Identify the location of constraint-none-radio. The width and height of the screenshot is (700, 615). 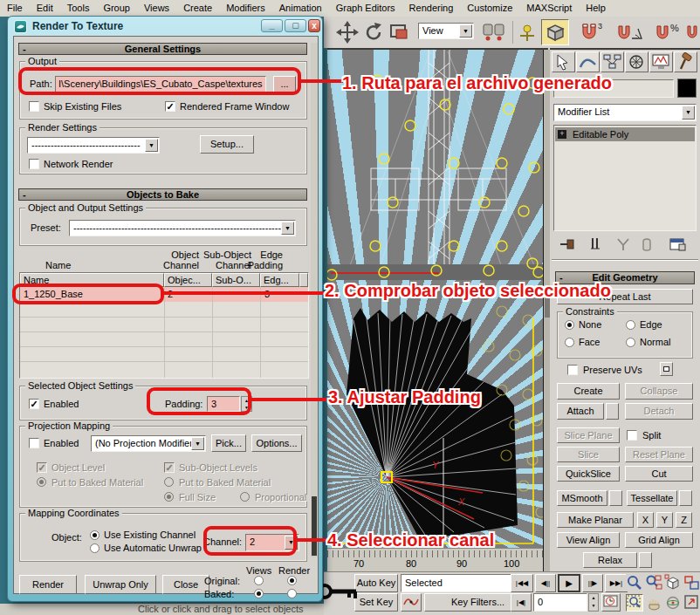
(569, 325).